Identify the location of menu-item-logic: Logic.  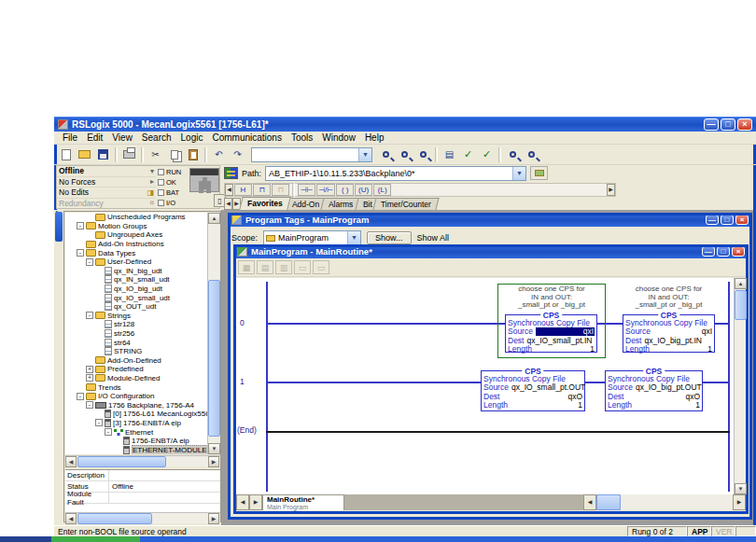
(192, 138).